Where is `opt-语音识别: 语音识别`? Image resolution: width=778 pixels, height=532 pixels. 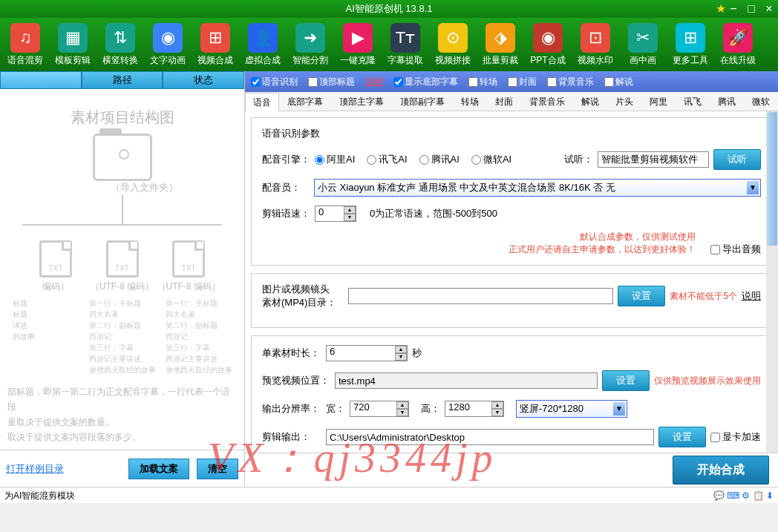 opt-语音识别: 语音识别 is located at coordinates (275, 82).